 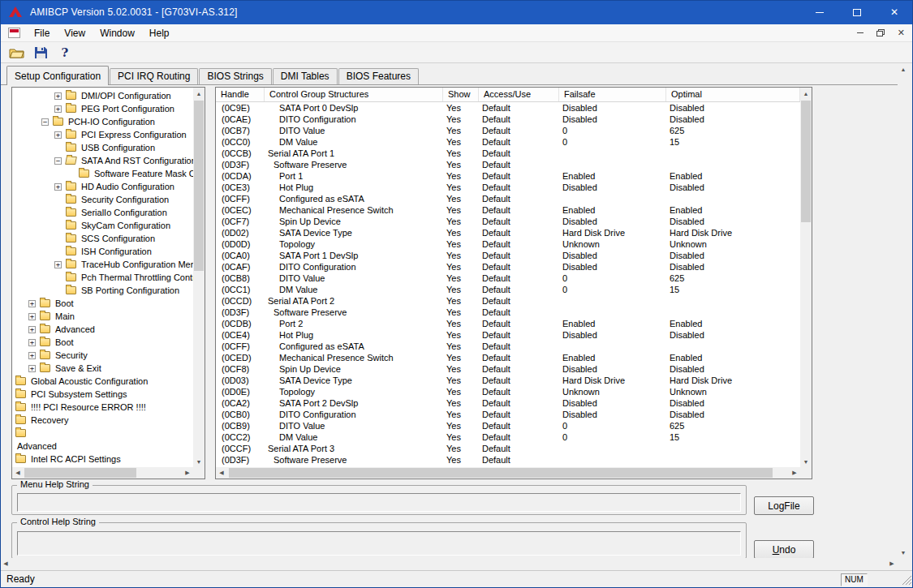 What do you see at coordinates (508, 119) in the screenshot?
I see `table-row: (0CAE)DITO ConfigurationYesDefaultDisabl…` at bounding box center [508, 119].